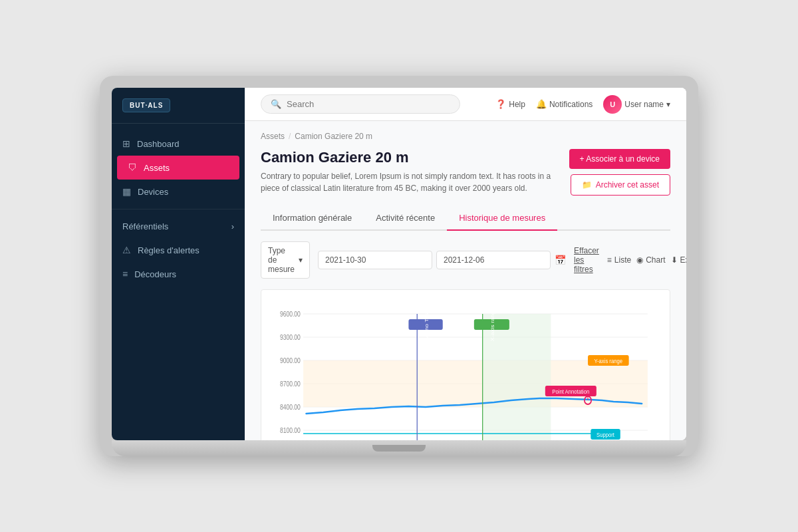  What do you see at coordinates (622, 260) in the screenshot?
I see `view-list-label: Liste` at bounding box center [622, 260].